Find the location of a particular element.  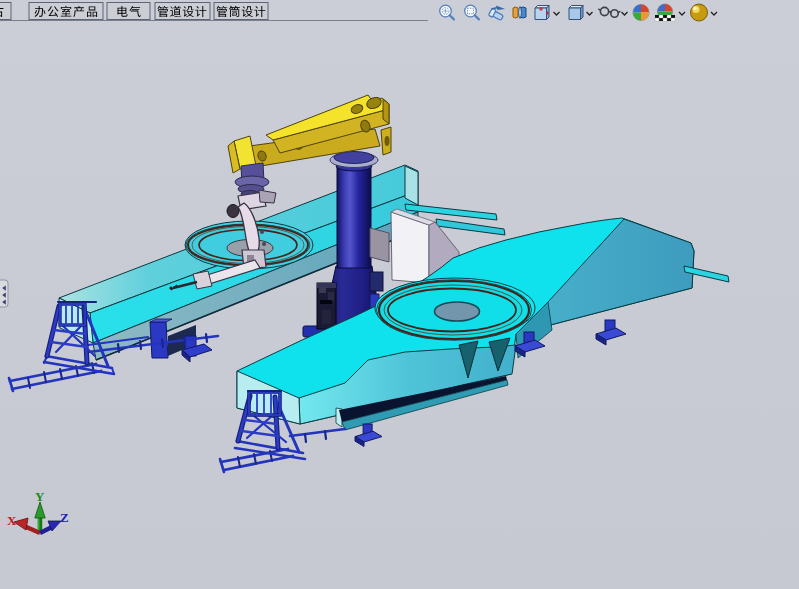

svg-text: Z is located at coordinates (64, 518).